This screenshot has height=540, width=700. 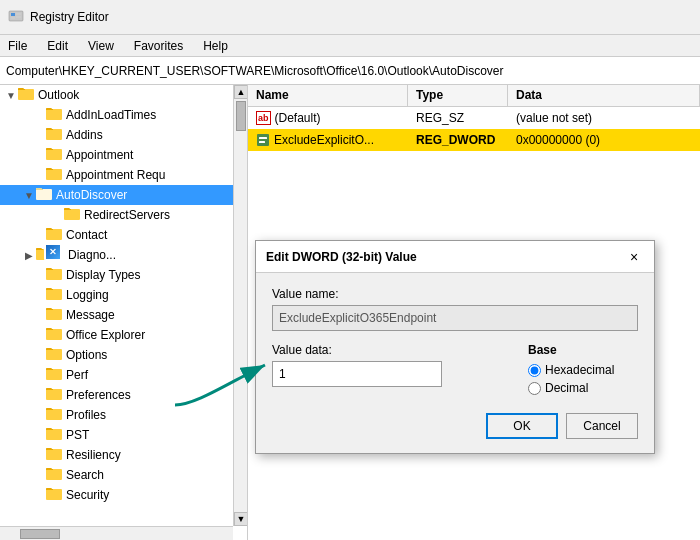 What do you see at coordinates (124, 455) in the screenshot?
I see `tree-item-resiliency: Resiliency` at bounding box center [124, 455].